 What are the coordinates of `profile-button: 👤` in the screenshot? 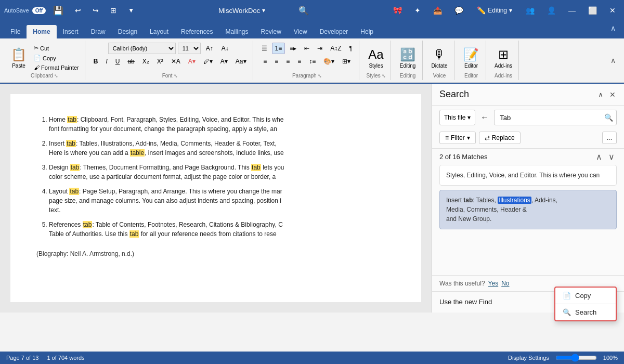 It's located at (551, 10).